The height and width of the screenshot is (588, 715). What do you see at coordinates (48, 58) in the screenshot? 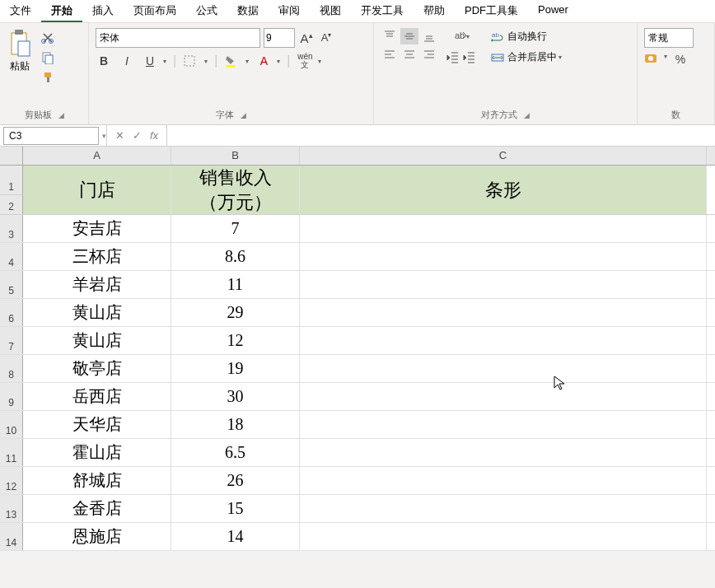
I see `copy-button` at bounding box center [48, 58].